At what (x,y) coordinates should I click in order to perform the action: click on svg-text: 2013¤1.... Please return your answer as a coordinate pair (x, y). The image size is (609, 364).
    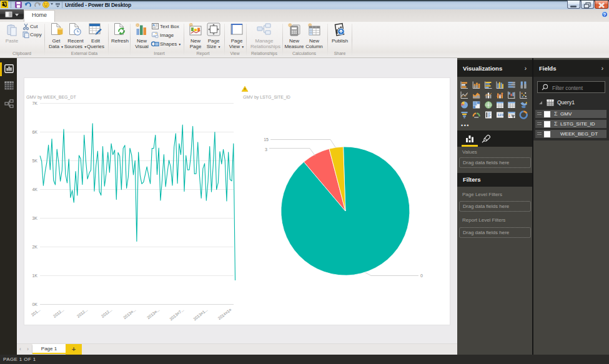
    Looking at the image, I should click on (201, 314).